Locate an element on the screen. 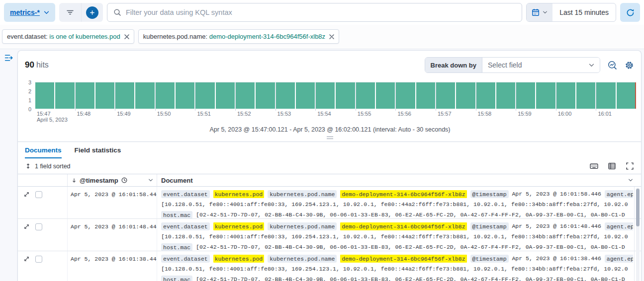  tab-field-statistics: Field statistics is located at coordinates (98, 152).